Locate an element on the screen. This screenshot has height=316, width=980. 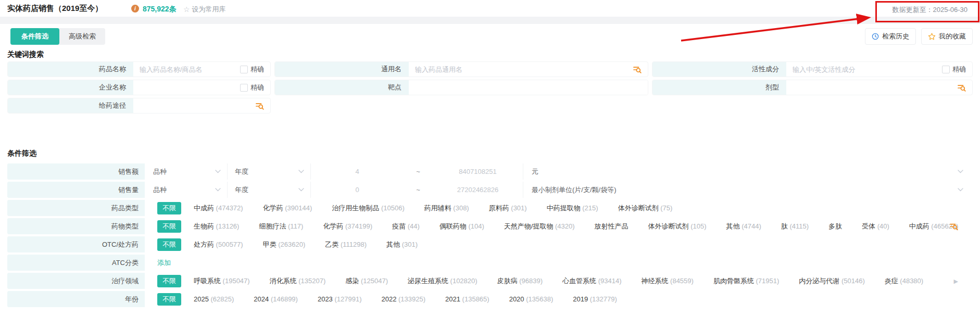
therapy-area-option: 皮肤病 (96839) is located at coordinates (520, 281).